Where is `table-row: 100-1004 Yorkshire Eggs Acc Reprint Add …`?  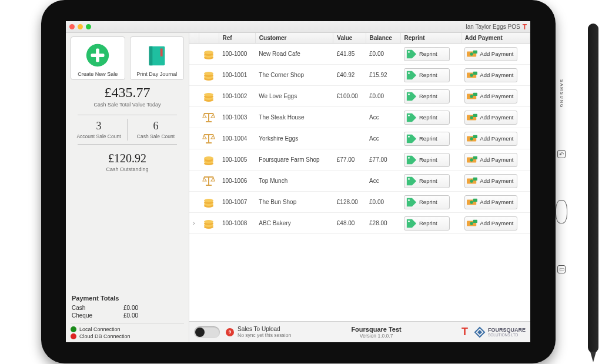
table-row: 100-1004 Yorkshire Eggs Acc Reprint Add … is located at coordinates (360, 139).